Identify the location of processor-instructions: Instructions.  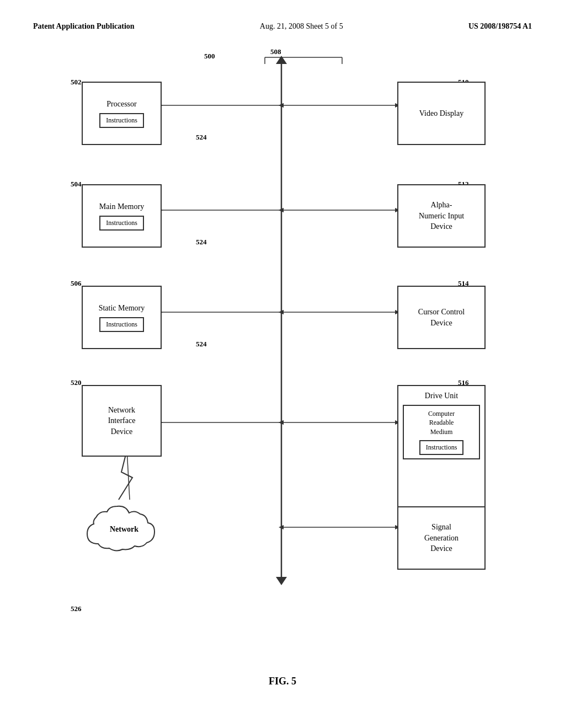
(121, 120).